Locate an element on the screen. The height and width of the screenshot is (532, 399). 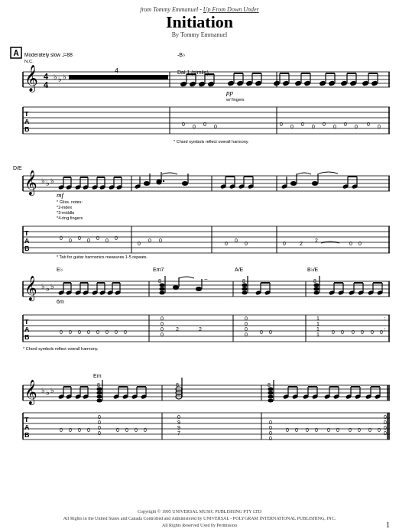
composer: By Tommy Emmanuel is located at coordinates (200, 35).